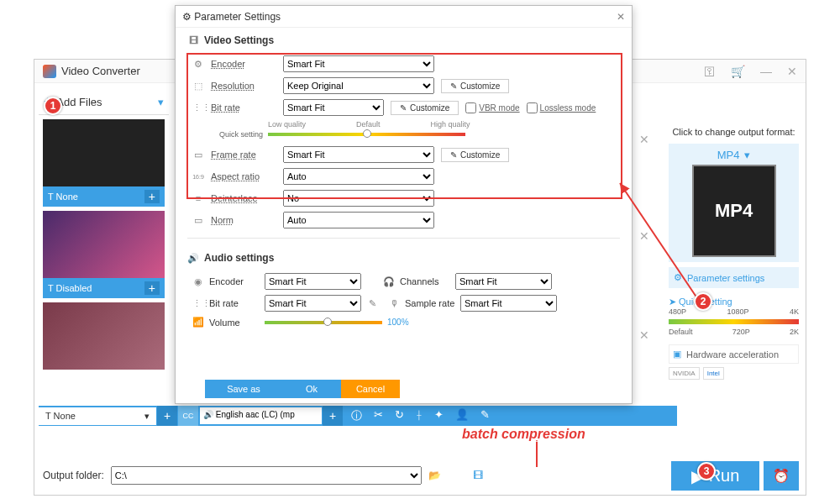 Image resolution: width=840 pixels, height=504 pixels. What do you see at coordinates (312, 281) in the screenshot?
I see `a-encoder-select: Smart Fit` at bounding box center [312, 281].